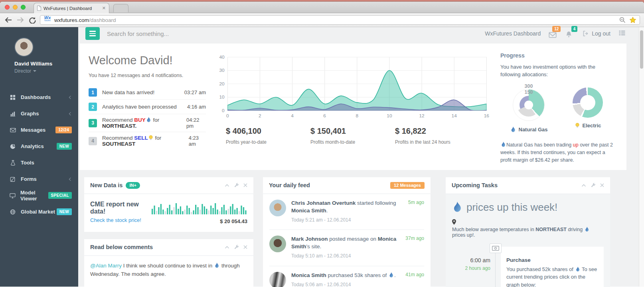  What do you see at coordinates (13, 196) in the screenshot?
I see `desktop-icon` at bounding box center [13, 196].